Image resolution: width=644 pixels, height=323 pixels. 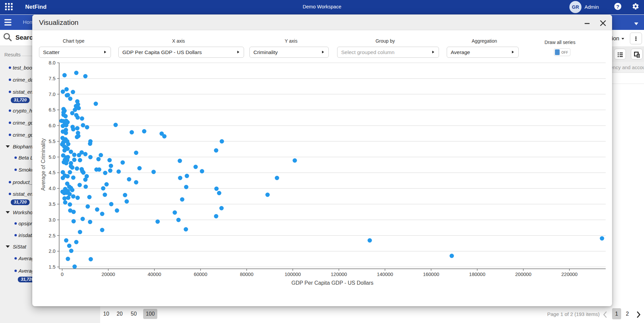 What do you see at coordinates (431, 274) in the screenshot?
I see `svg-text: 160000` at bounding box center [431, 274].